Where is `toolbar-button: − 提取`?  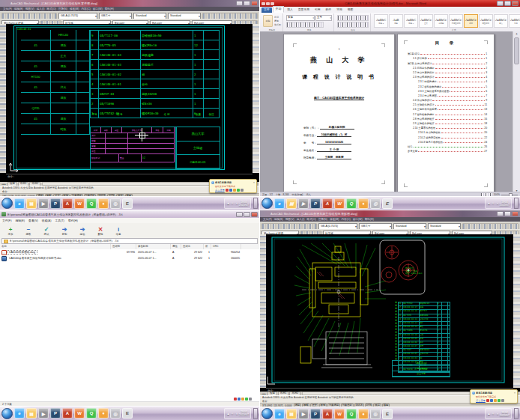
toolbar-button: − 提取 is located at coordinates (28, 231).